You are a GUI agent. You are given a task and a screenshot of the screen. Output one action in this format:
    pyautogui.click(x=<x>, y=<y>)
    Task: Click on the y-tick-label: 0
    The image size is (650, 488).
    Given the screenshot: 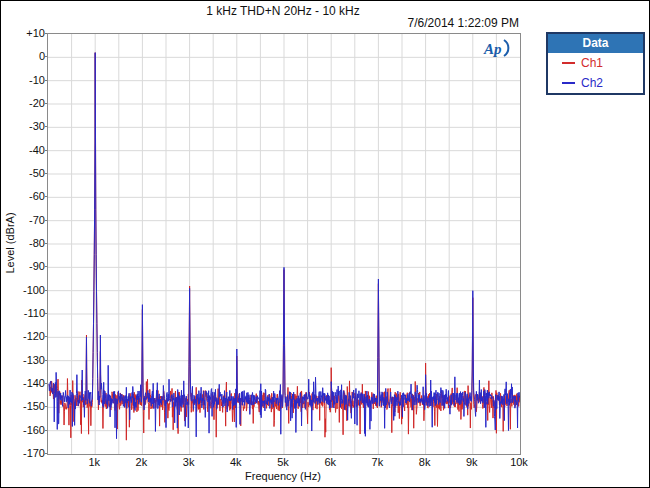 What is the action you would take?
    pyautogui.click(x=23, y=56)
    